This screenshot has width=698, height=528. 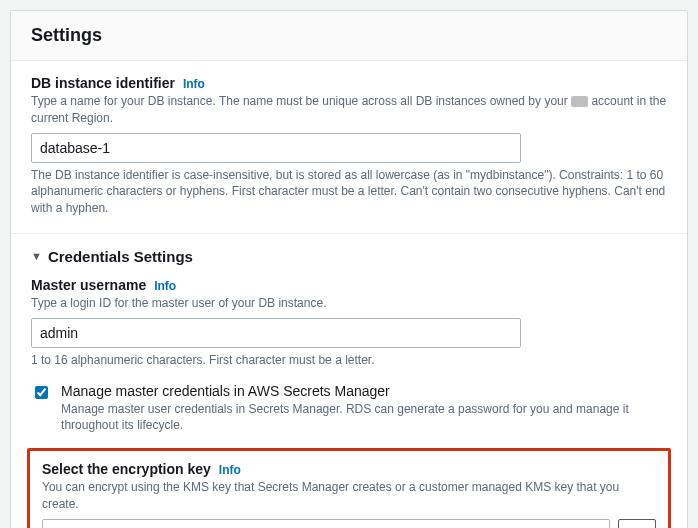 I want to click on refresh-icon: ↻, so click(x=638, y=526).